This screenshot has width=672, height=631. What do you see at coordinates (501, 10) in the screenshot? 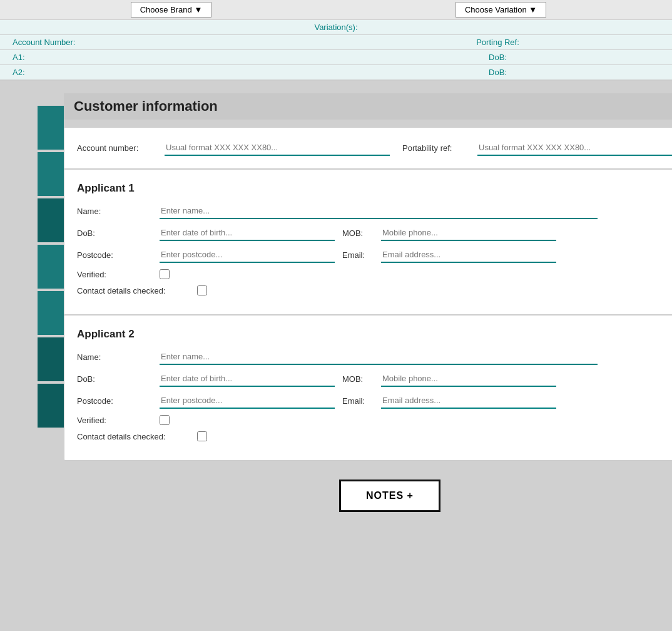
I see `top-bar-right: Choose Variation ▼` at bounding box center [501, 10].